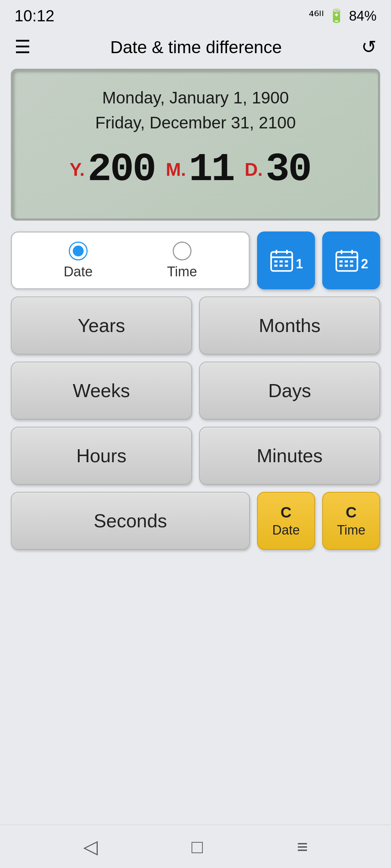 The image size is (391, 868). What do you see at coordinates (78, 260) in the screenshot?
I see `date-toggle-option: Date` at bounding box center [78, 260].